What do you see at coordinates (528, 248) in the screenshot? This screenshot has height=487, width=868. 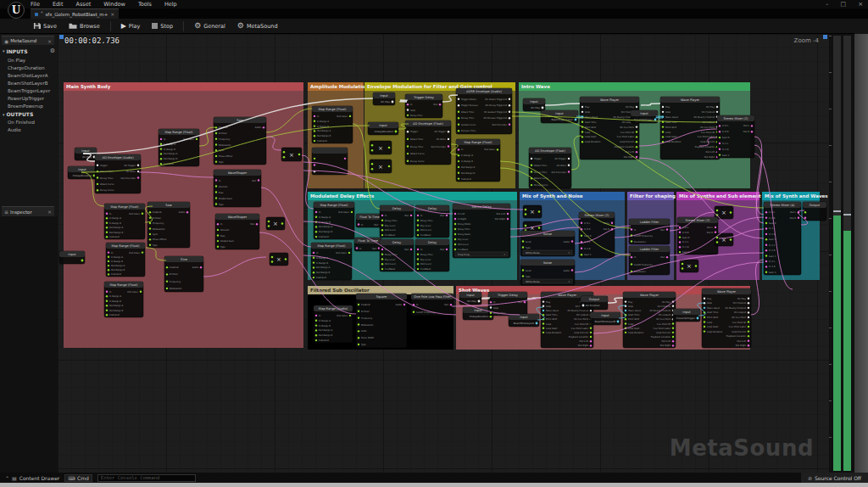 I see `svg-text: Type` at bounding box center [528, 248].